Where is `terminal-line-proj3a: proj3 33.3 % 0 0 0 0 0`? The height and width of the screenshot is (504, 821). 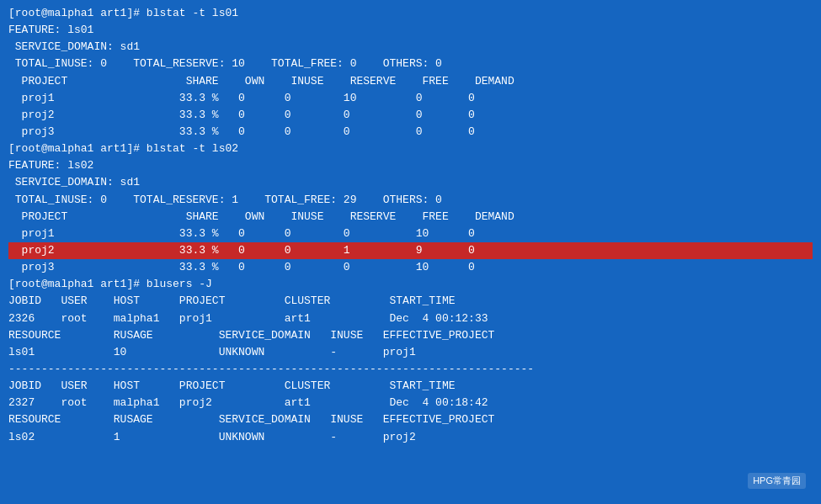 terminal-line-proj3a: proj3 33.3 % 0 0 0 0 0 is located at coordinates (411, 132).